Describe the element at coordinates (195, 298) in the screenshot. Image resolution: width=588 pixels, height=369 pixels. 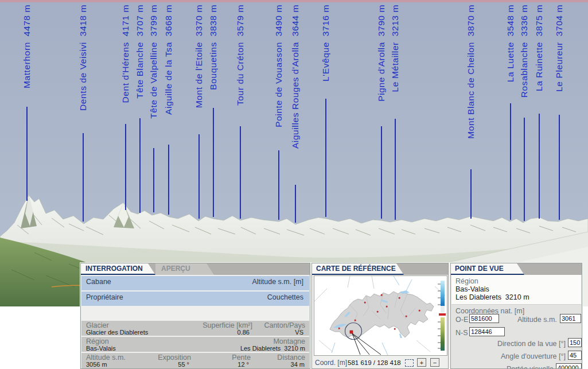
I see `owner-row: Propriétaire Couchettes` at that location.